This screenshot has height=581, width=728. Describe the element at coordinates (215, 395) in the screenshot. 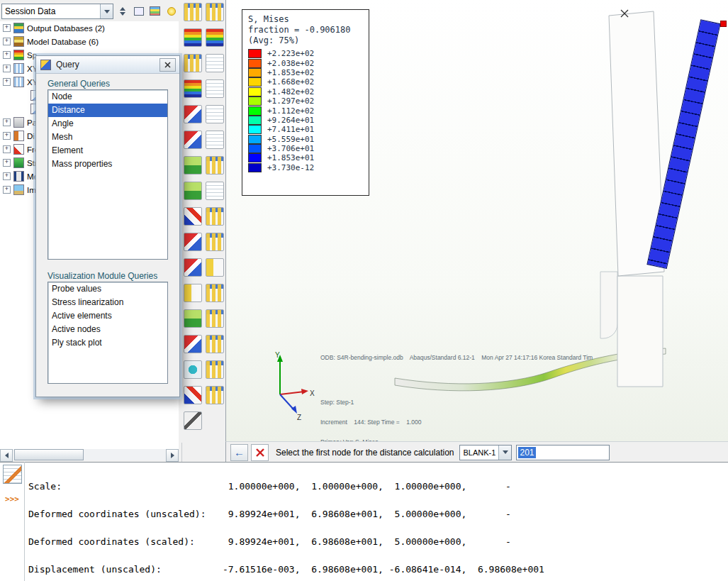

I see `activate-nodes-icon` at that location.